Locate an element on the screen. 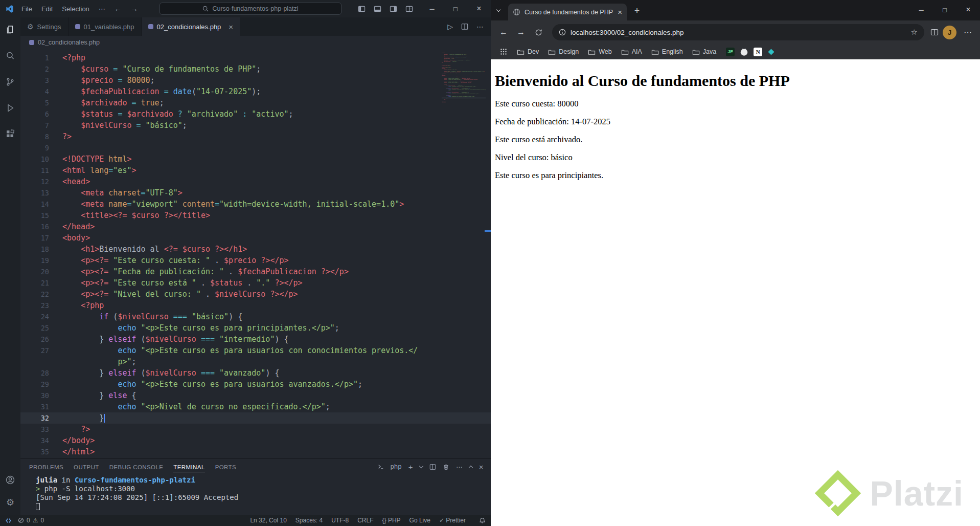 The width and height of the screenshot is (980, 526). status-item: UTF-8 is located at coordinates (340, 520).